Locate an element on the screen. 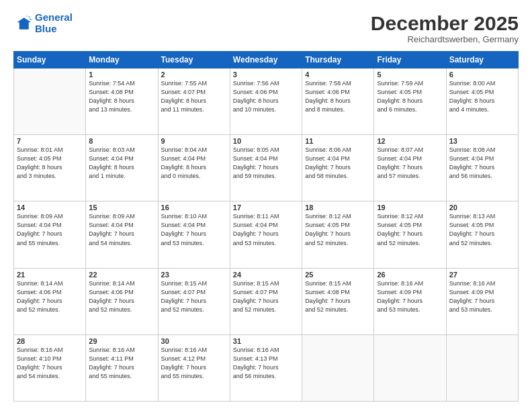 The width and height of the screenshot is (532, 411). day-number: 18 is located at coordinates (338, 208).